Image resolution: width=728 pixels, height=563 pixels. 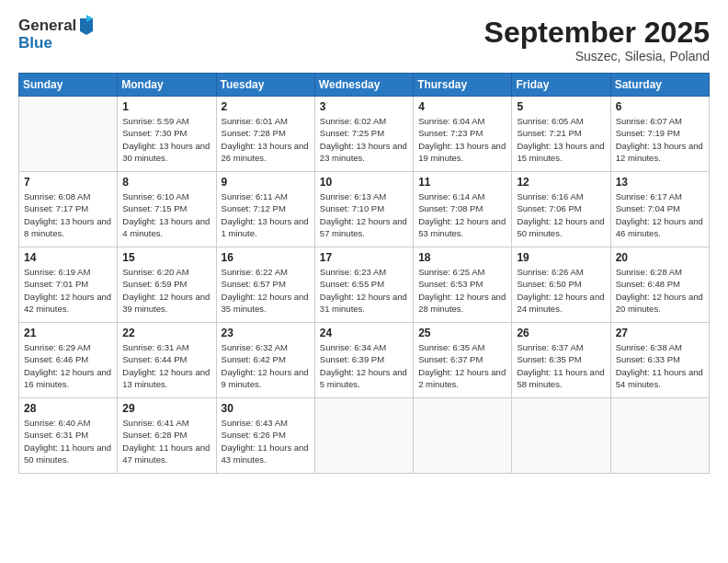 I want to click on calendar-header-row: SundayMondayTuesdayWednesdayThursdayFrid…, so click(x=364, y=85).